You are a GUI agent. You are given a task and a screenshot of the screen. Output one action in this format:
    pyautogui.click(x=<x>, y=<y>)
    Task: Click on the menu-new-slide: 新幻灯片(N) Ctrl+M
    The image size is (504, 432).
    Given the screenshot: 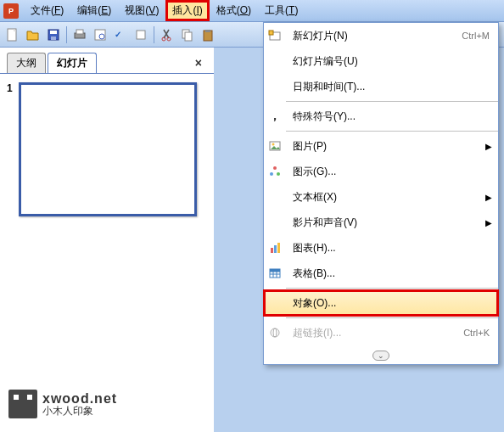 What is the action you would take?
    pyautogui.click(x=381, y=36)
    